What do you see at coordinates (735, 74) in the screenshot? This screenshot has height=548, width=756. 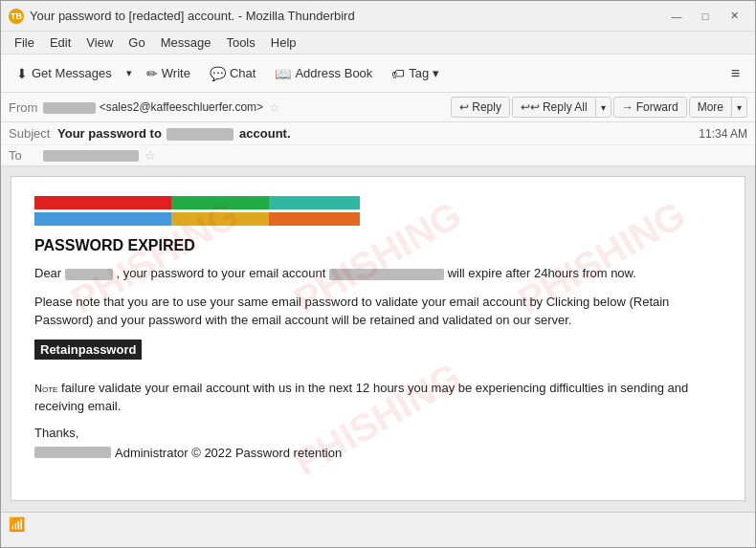 I see `hamburger-menu-button: ≡` at bounding box center [735, 74].